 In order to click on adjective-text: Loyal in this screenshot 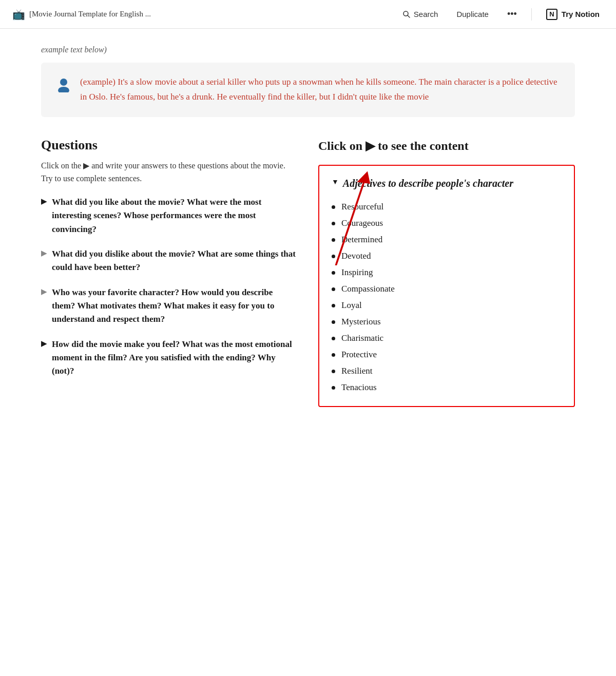, I will do `click(352, 305)`.